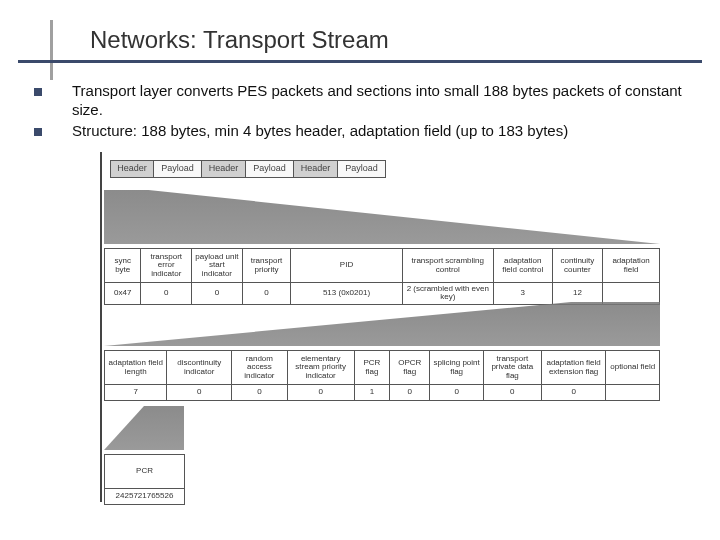 Image resolution: width=720 pixels, height=540 pixels. Describe the element at coordinates (578, 266) in the screenshot. I see `field-label: continuity counter` at that location.